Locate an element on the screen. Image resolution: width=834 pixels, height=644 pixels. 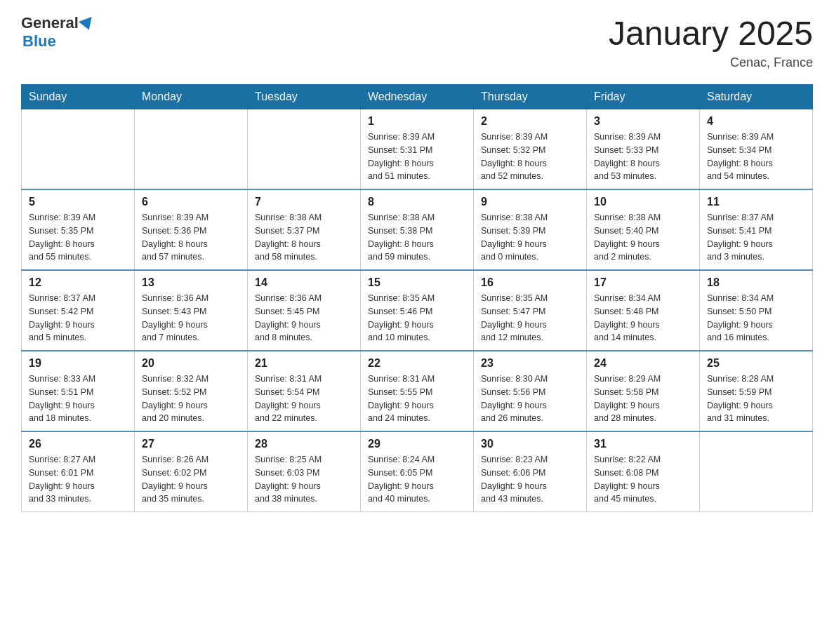
calendar-cell: 3Sunrise: 8:39 AMSunset: 5:33 PMDaylight… is located at coordinates (643, 150).